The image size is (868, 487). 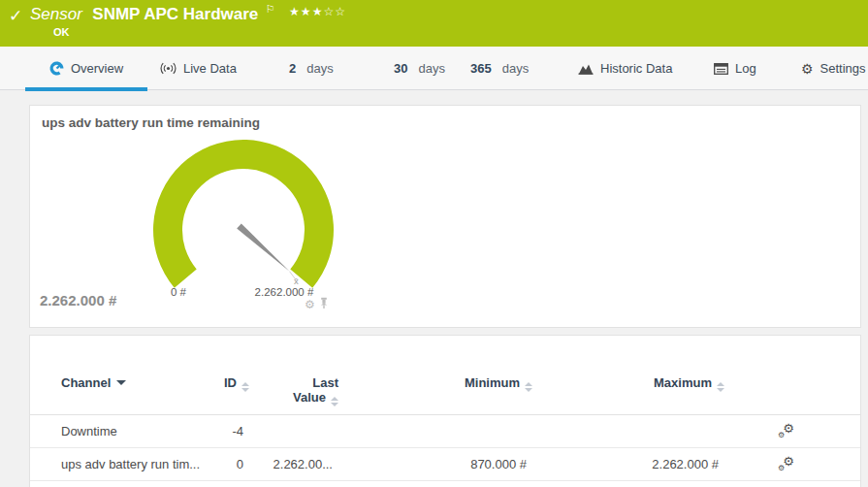 I want to click on gauge-needle, so click(x=263, y=246).